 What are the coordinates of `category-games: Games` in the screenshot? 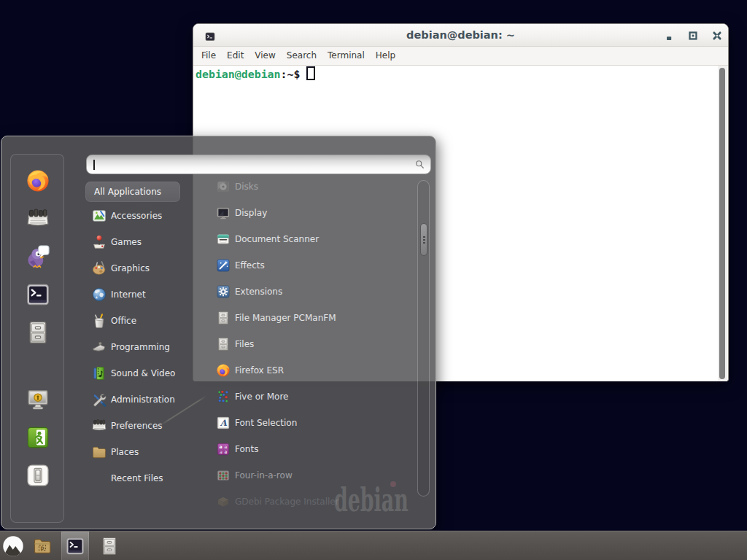 It's located at (150, 242).